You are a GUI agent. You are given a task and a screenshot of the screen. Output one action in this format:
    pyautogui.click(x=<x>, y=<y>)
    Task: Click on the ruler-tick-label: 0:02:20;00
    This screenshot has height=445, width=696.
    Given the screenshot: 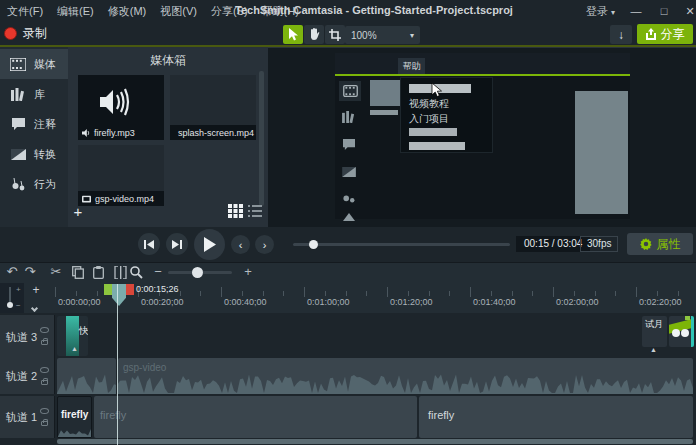 What is the action you would take?
    pyautogui.click(x=660, y=302)
    